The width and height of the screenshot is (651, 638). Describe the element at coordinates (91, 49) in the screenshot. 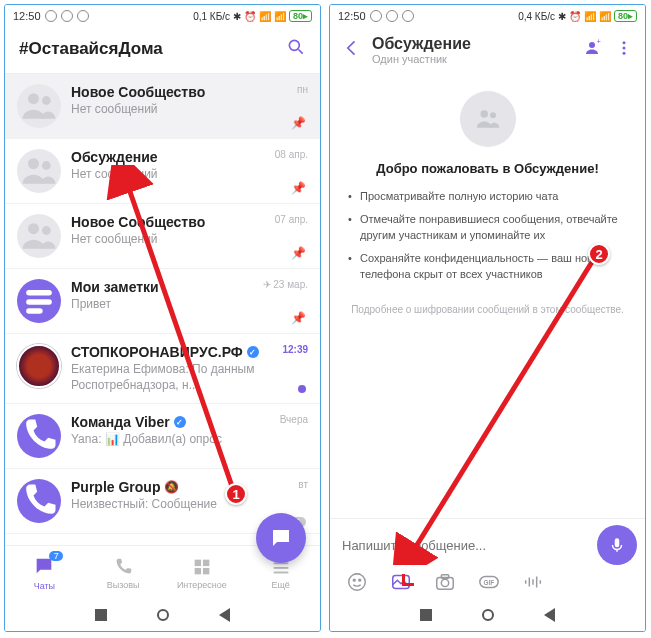

I see `page-title: #ОставайсяДома` at that location.